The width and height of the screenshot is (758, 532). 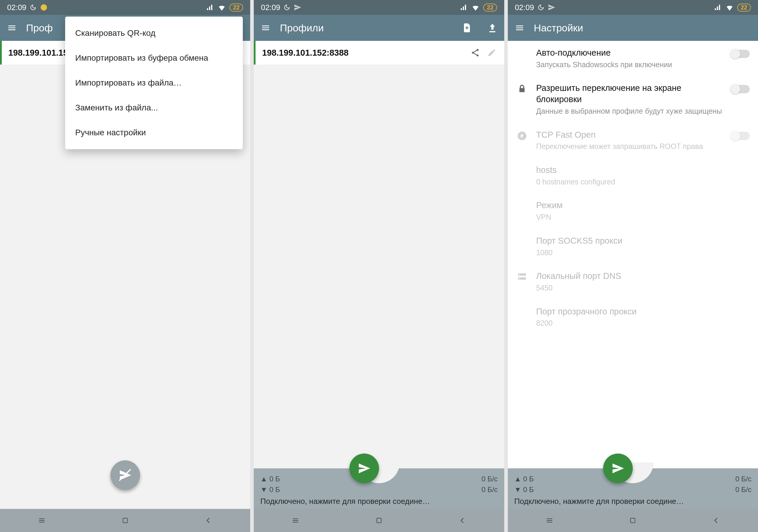 What do you see at coordinates (38, 53) in the screenshot?
I see `profile-address: 198.199.101.152:8388` at bounding box center [38, 53].